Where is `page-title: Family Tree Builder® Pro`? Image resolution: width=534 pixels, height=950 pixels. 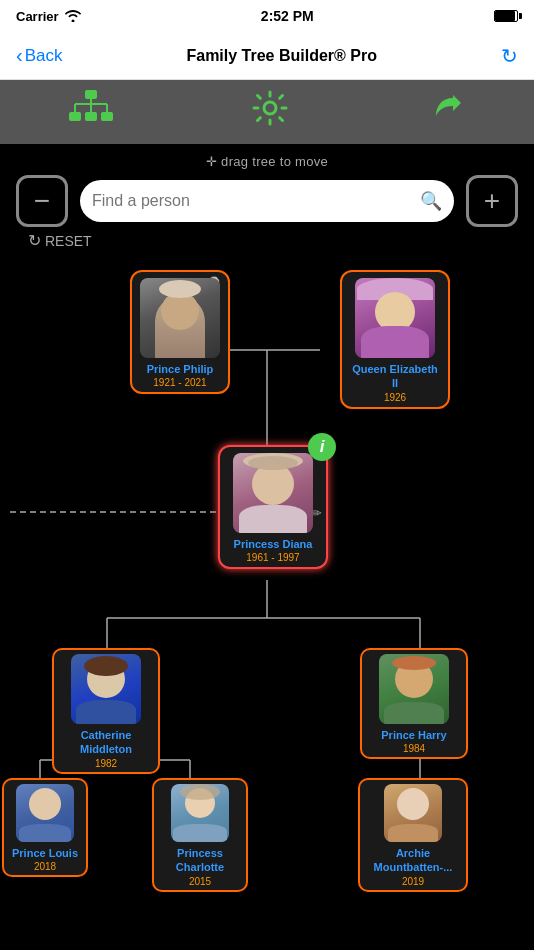 page-title: Family Tree Builder® Pro is located at coordinates (282, 56).